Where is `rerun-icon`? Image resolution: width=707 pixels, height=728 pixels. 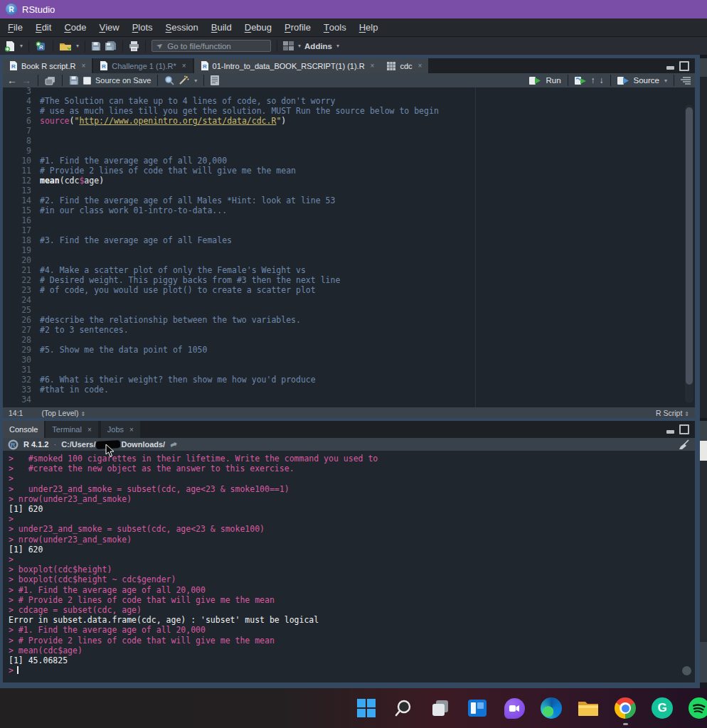 rerun-icon is located at coordinates (580, 81).